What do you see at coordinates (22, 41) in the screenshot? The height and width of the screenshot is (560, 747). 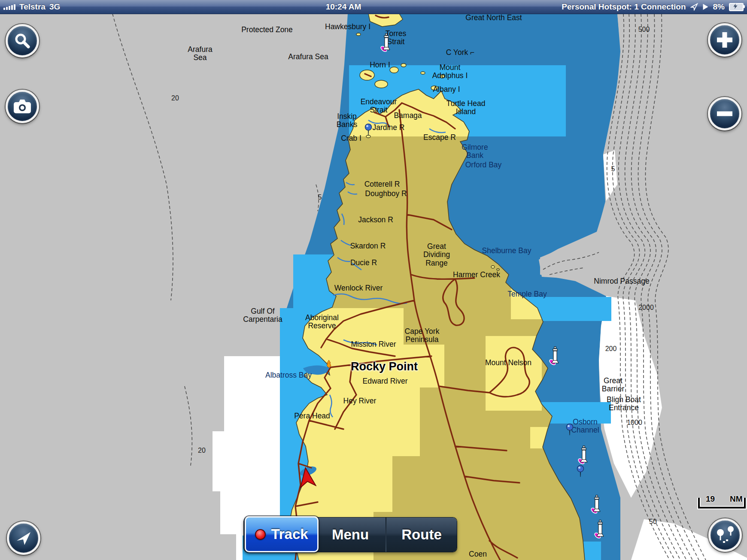 I see `search-icon` at bounding box center [22, 41].